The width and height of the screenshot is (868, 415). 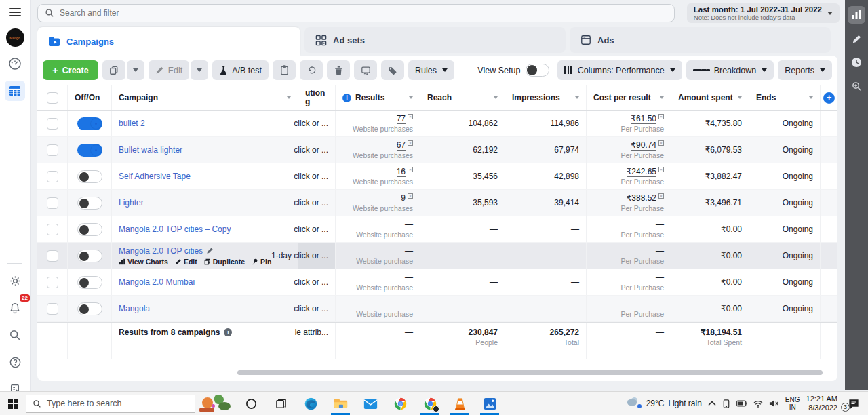 What do you see at coordinates (437, 309) in the screenshot?
I see `table-row: Mangola click or ... — Website purchase …` at bounding box center [437, 309].